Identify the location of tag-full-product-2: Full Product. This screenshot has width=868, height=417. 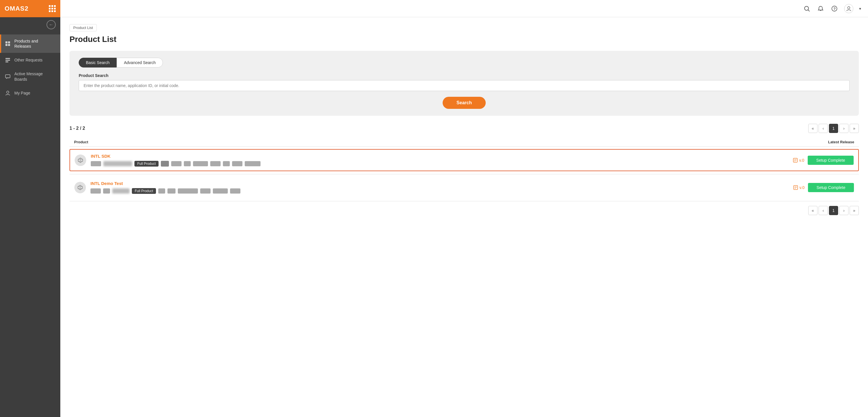
(144, 191).